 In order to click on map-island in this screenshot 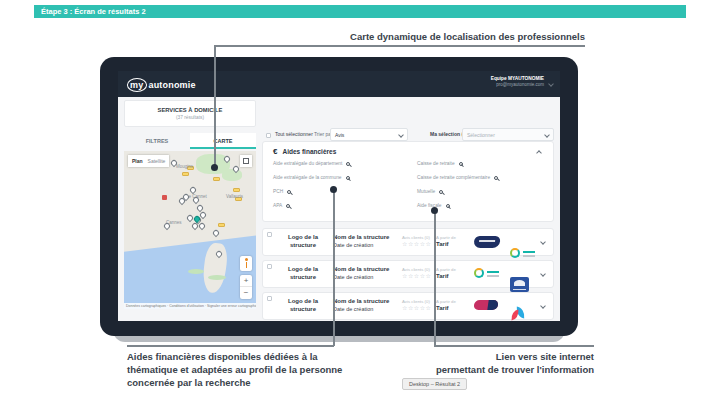, I will do `click(217, 278)`.